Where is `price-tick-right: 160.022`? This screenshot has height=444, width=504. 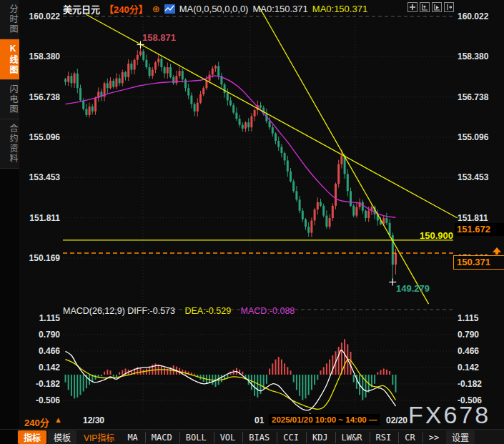 price-tick-right: 160.022 is located at coordinates (480, 16).